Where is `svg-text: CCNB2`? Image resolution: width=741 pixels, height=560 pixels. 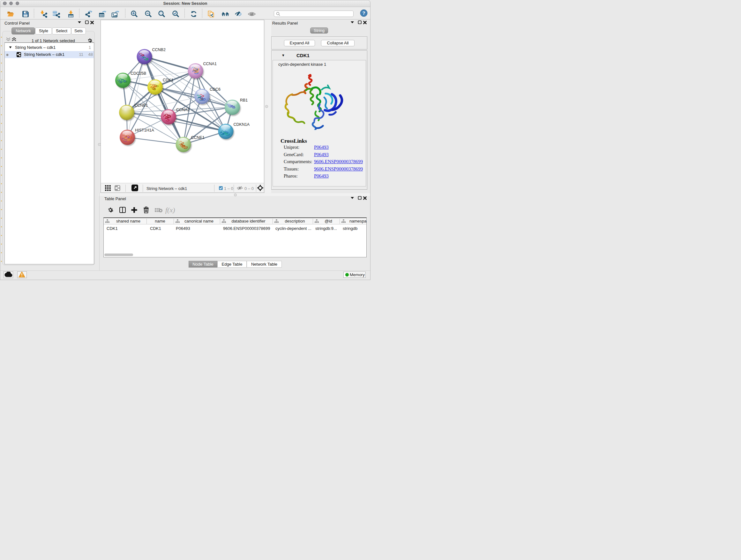
svg-text: CCNB2 is located at coordinates (159, 50).